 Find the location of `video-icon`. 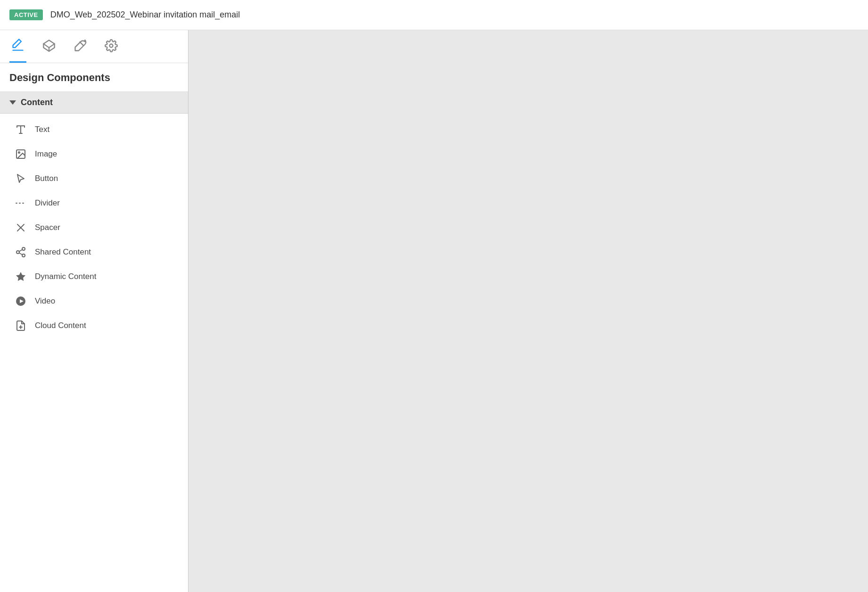

video-icon is located at coordinates (21, 301).